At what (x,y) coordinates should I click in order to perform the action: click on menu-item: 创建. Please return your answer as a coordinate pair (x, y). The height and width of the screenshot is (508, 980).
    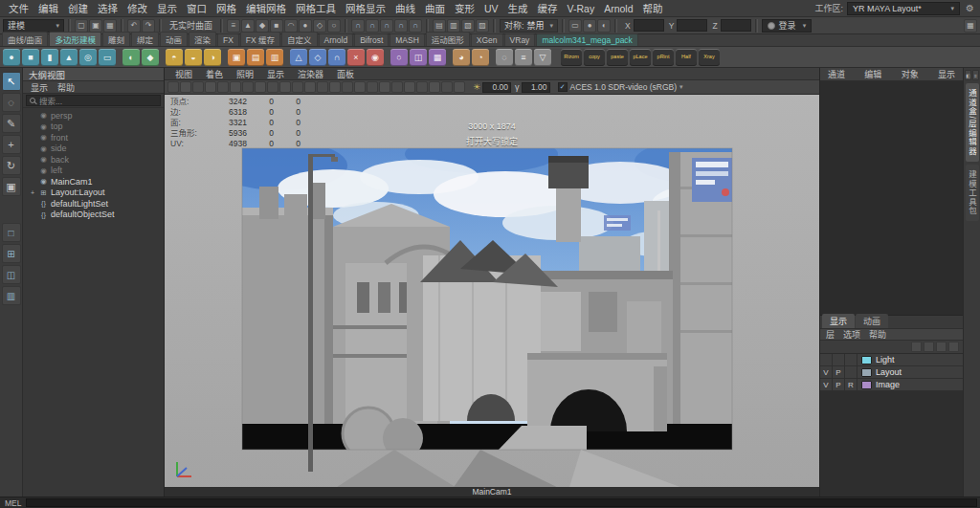
    Looking at the image, I should click on (78, 8).